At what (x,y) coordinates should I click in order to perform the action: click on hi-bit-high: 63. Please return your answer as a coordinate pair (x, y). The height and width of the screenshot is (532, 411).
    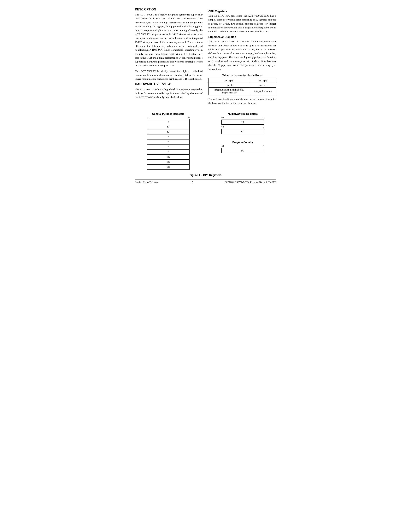
    Looking at the image, I should click on (223, 117).